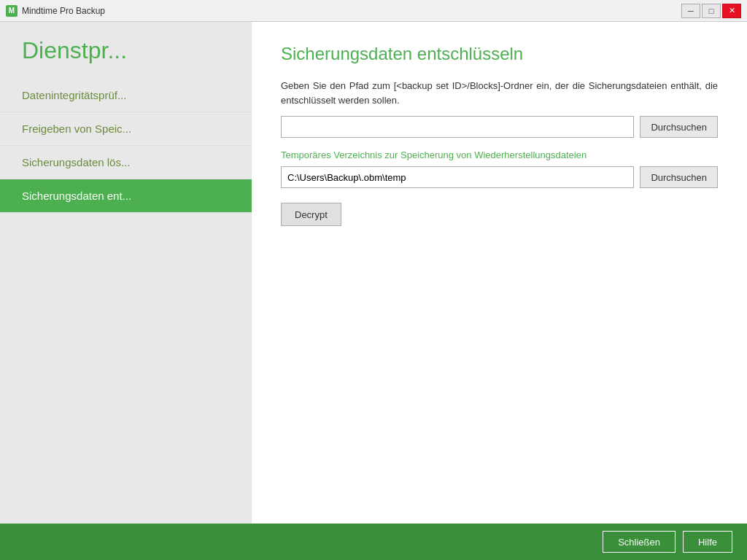 The width and height of the screenshot is (747, 560). I want to click on sidebar-item-data-integrity: Datenintegritätsprüf..., so click(125, 96).